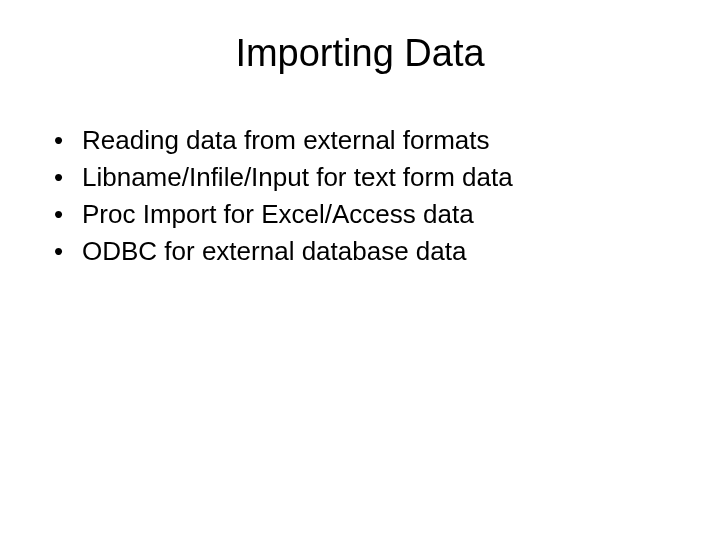 The width and height of the screenshot is (720, 540). Describe the element at coordinates (360, 54) in the screenshot. I see `slide-title: Importing Data` at that location.